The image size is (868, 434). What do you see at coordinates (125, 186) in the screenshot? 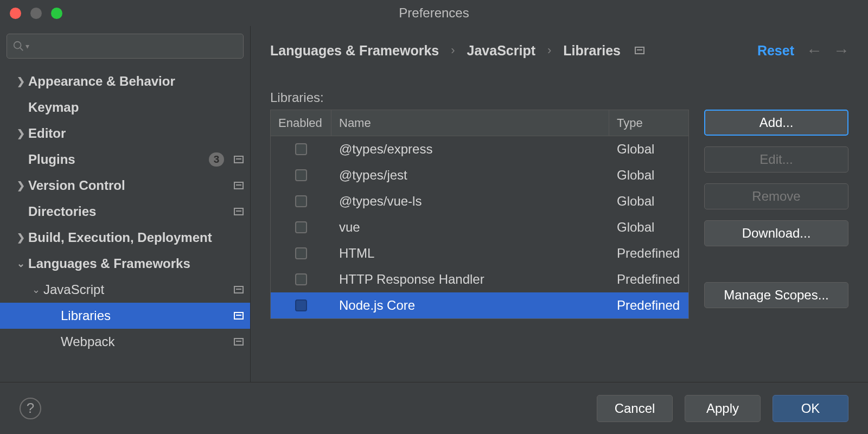
I see `sidebar-item-version-control: ❯ Version Control` at bounding box center [125, 186].